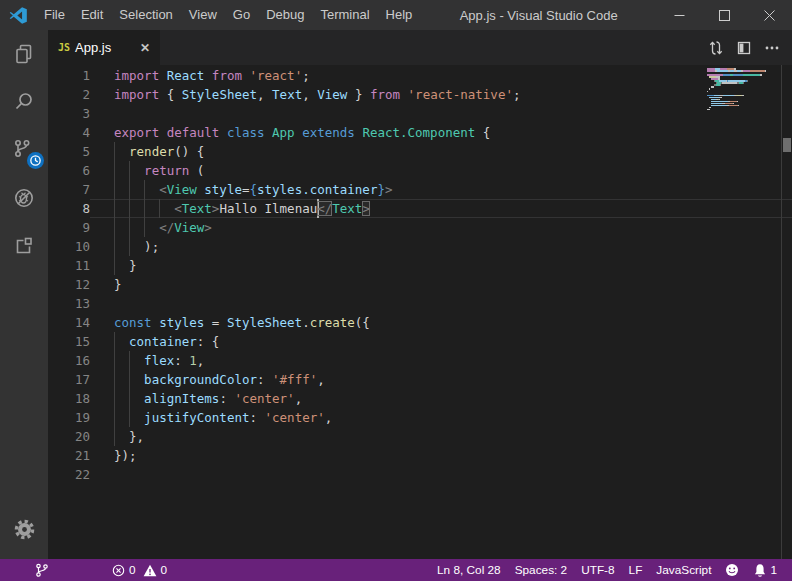 This screenshot has width=792, height=581. Describe the element at coordinates (69, 398) in the screenshot. I see `line-number: 18` at that location.